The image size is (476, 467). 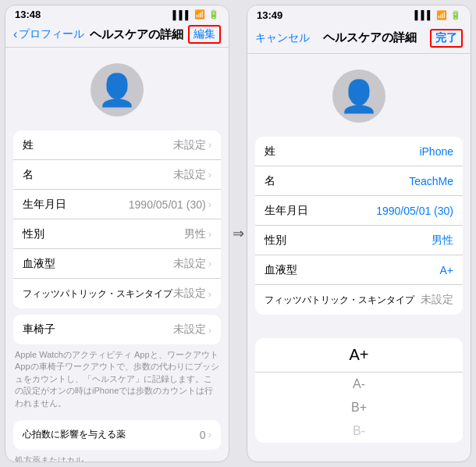 I want to click on medication-description: 処方薬またはカル..., so click(x=117, y=456).